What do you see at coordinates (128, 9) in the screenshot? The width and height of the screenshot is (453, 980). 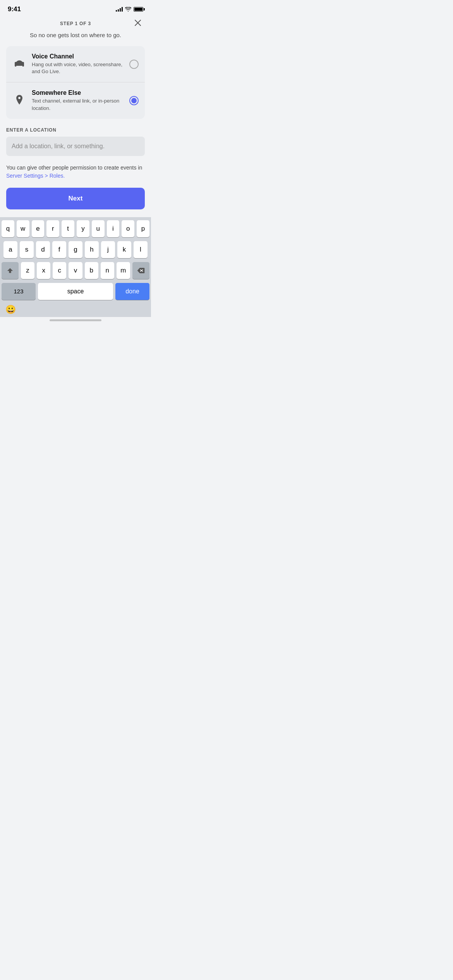 I see `wifi-icon` at bounding box center [128, 9].